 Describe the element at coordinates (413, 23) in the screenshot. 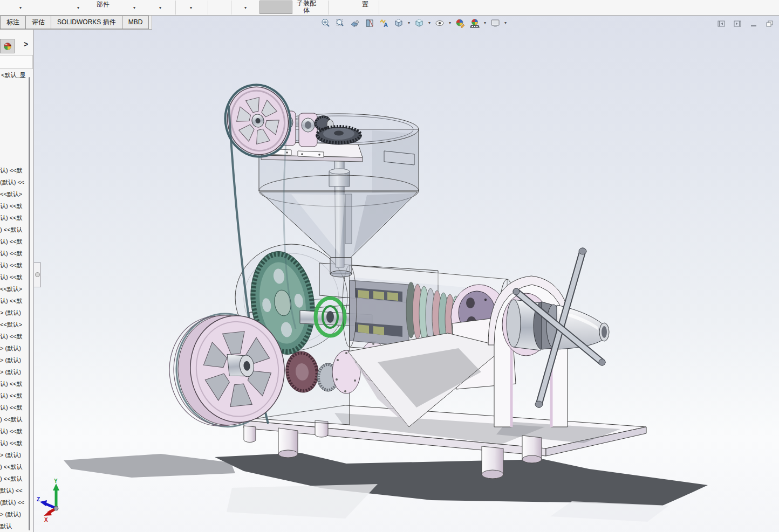

I see `heads-up-view-toolbar: A ▾ ▾ ▾ ▾ ▾` at that location.